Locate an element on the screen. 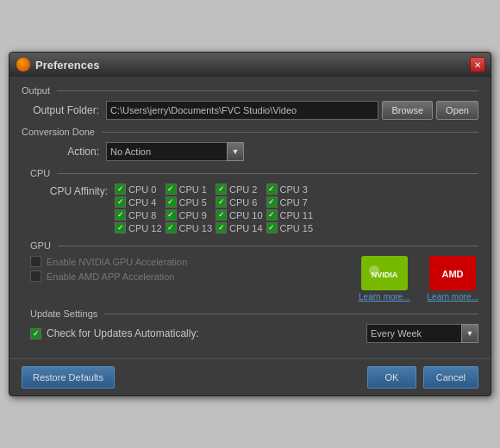  cpu-item-4: ✓ CPU 4 is located at coordinates (138, 202).